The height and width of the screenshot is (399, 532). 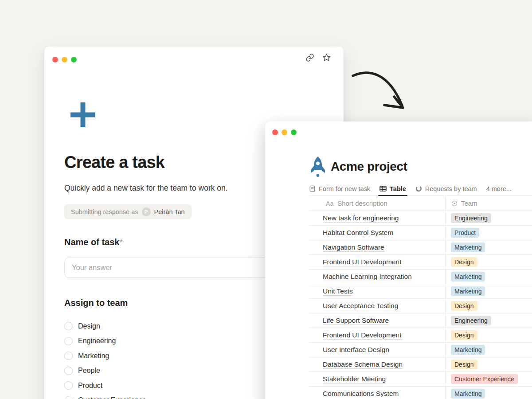 What do you see at coordinates (94, 356) in the screenshot?
I see `team-option-label: Marketing` at bounding box center [94, 356].